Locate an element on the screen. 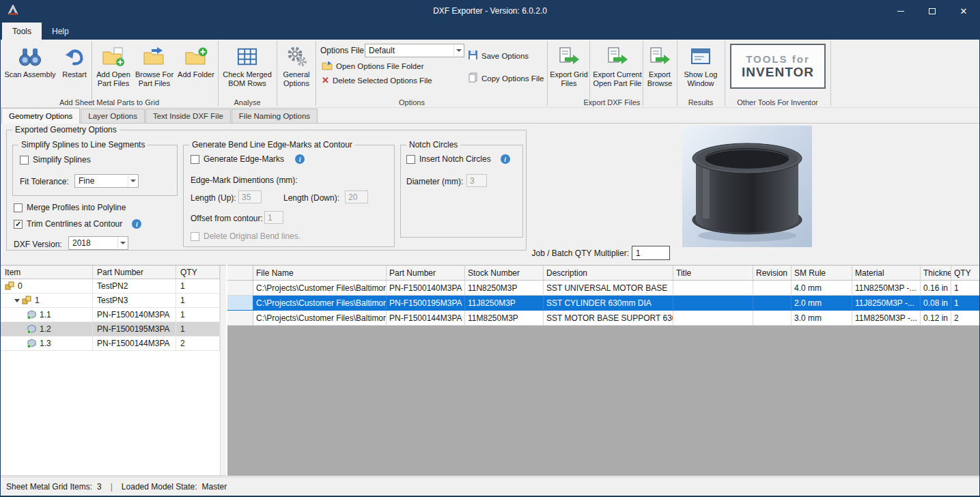 This screenshot has width=980, height=497. insert-notch-circles-checkbox-row: Insert Notch Circles i is located at coordinates (458, 159).